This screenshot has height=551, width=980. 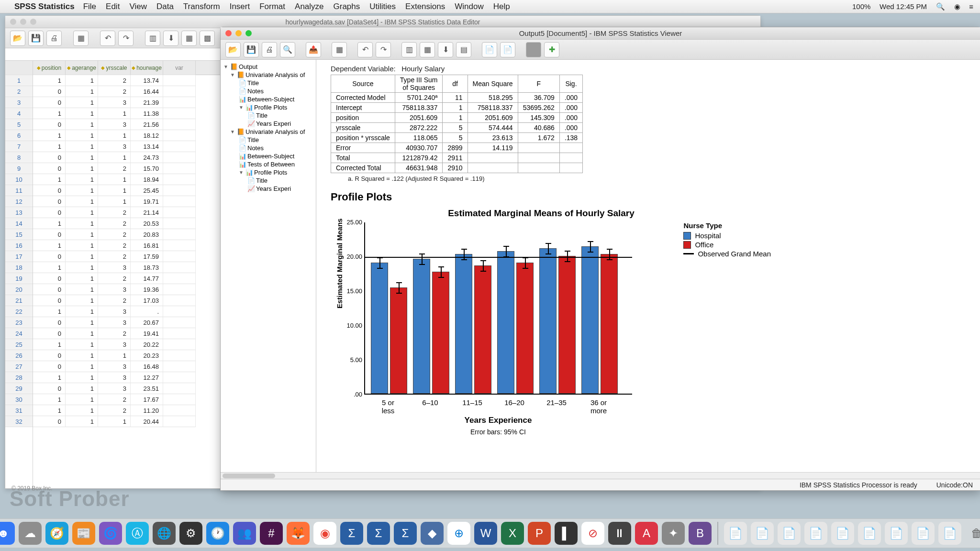 What do you see at coordinates (147, 114) in the screenshot?
I see `data-cell: 11.38` at bounding box center [147, 114].